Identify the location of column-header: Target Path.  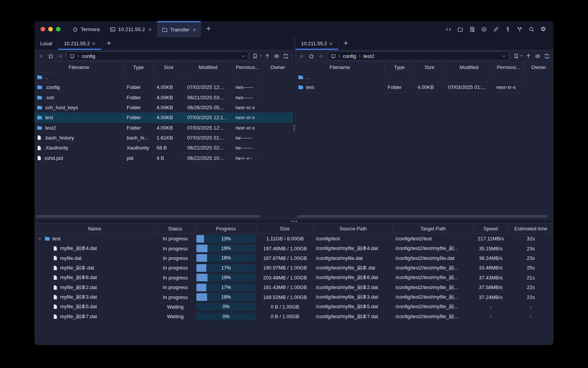
(433, 228).